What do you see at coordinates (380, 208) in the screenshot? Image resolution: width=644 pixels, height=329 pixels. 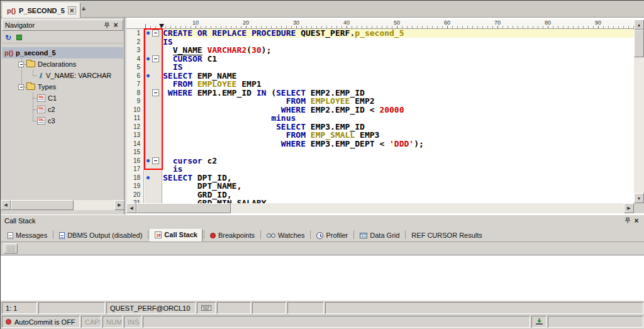 I see `editor-horizontal-scrollbar: ◀ ▶` at bounding box center [380, 208].